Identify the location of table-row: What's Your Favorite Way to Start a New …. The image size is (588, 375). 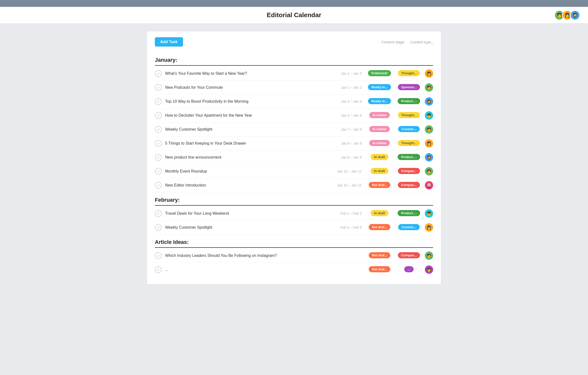
(294, 74).